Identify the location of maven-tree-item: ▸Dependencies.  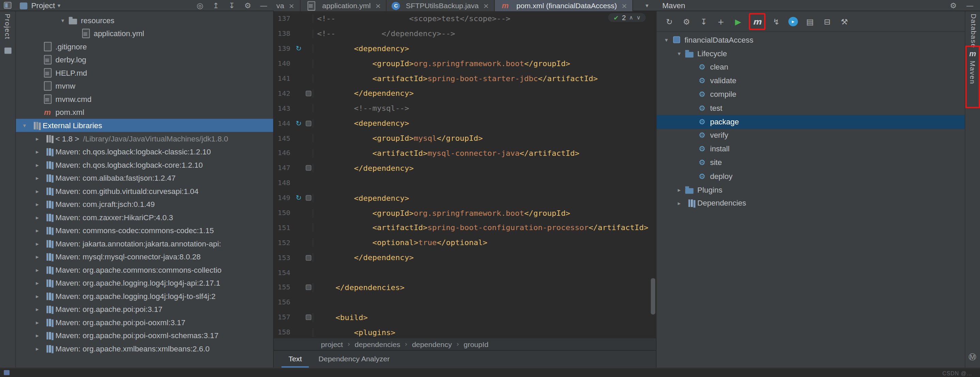
(811, 203).